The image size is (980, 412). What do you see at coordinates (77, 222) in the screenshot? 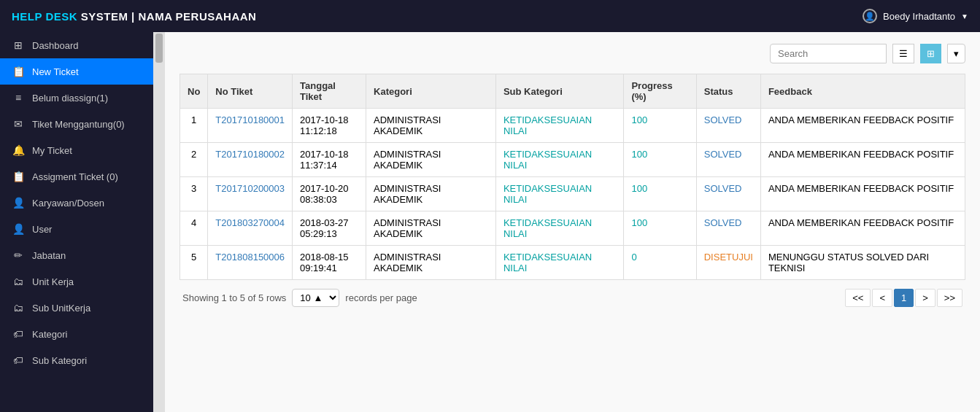
I see `sidebar: ⊞Dashboard📋New Ticket≡Belum diassign(1)✉…` at bounding box center [77, 222].